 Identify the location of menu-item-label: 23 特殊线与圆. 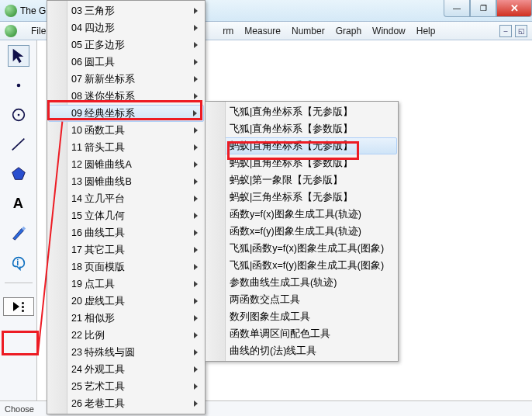
(103, 352).